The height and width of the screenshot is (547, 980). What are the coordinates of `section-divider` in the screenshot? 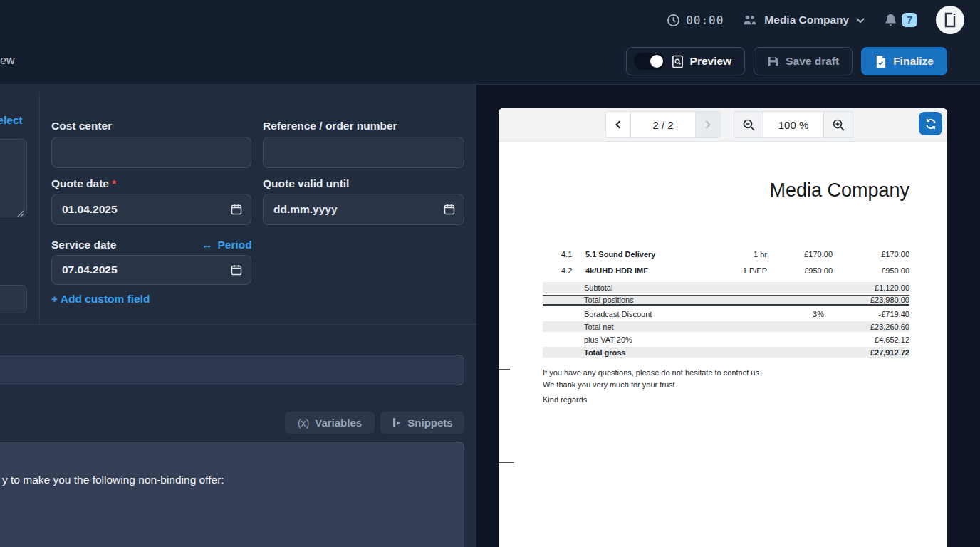 It's located at (238, 325).